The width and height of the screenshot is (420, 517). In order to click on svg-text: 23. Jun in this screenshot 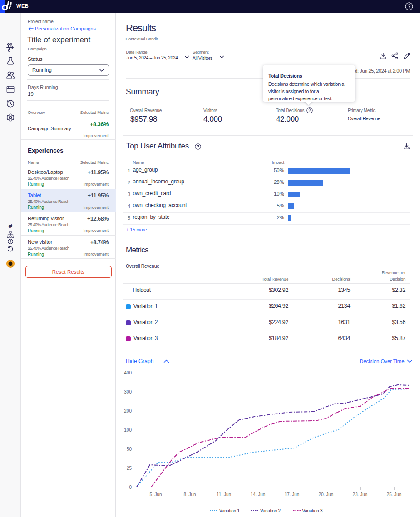, I will do `click(361, 495)`.